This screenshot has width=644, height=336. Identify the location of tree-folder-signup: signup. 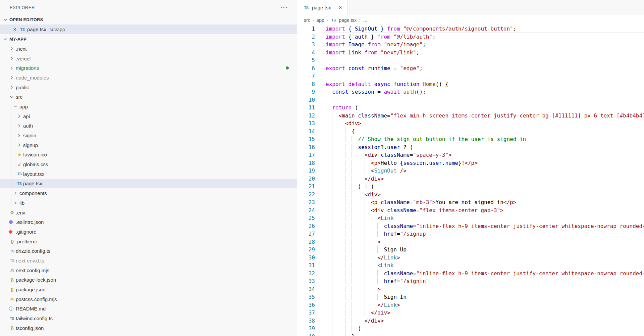
(148, 145).